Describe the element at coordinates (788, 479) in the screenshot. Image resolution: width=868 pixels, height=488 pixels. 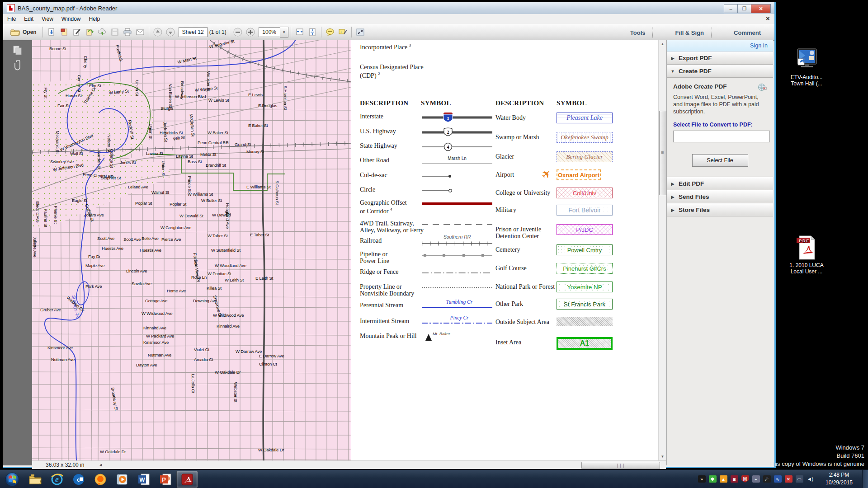
I see `tray-network-error-icon: ✕` at that location.